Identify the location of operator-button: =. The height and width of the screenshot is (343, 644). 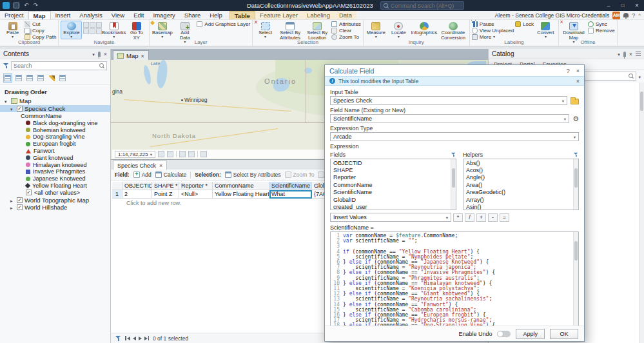
(504, 218).